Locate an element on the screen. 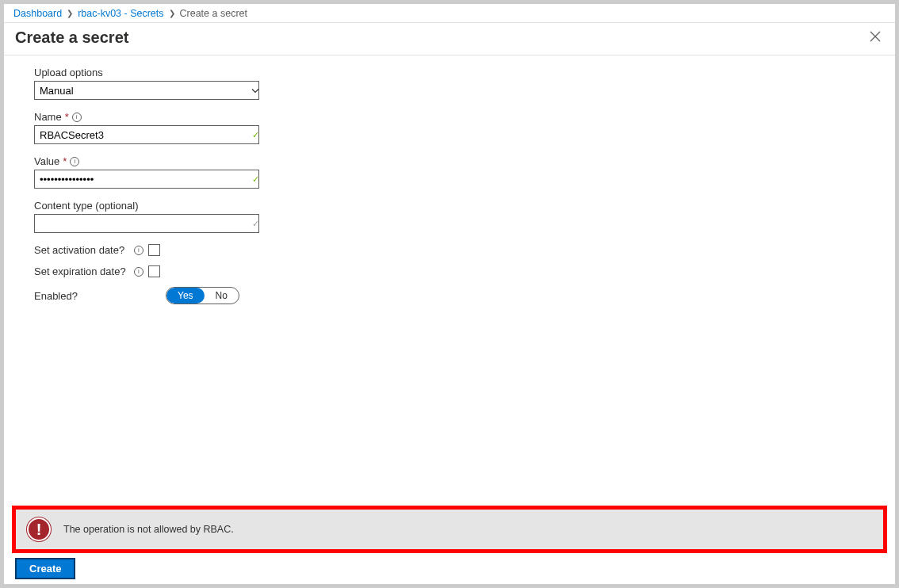 The height and width of the screenshot is (588, 899). breadcrumb: Dashboard ❯ rbac-kv03 - Secrets ❯ Create… is located at coordinates (450, 13).